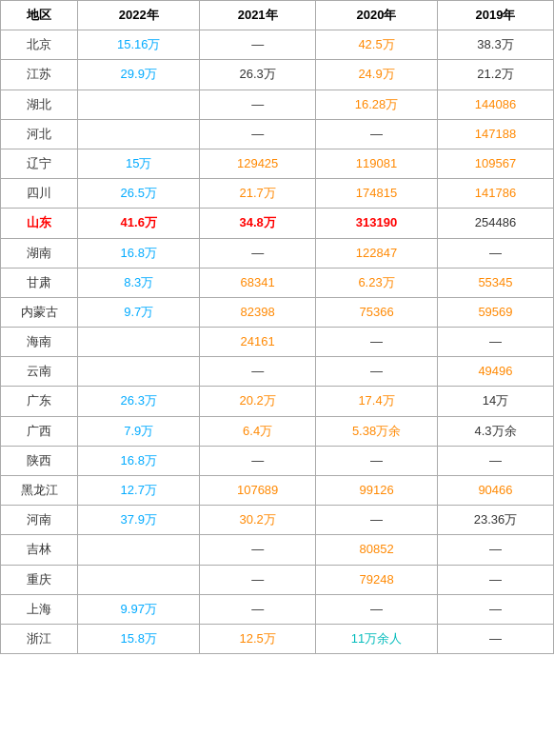 The height and width of the screenshot is (756, 554). I want to click on table-cell: 21.7万, so click(258, 194).